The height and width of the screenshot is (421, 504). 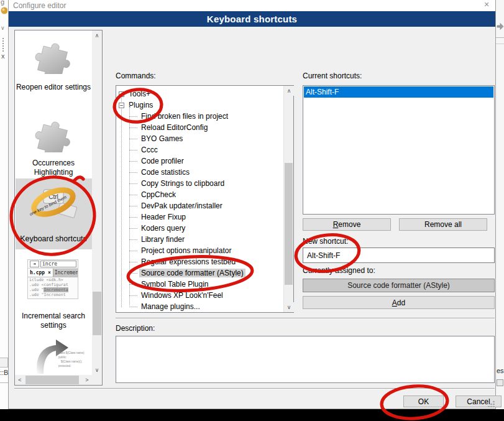 I want to click on sidebar-item-incremental-search-settings: Incremental search settings, so click(x=53, y=321).